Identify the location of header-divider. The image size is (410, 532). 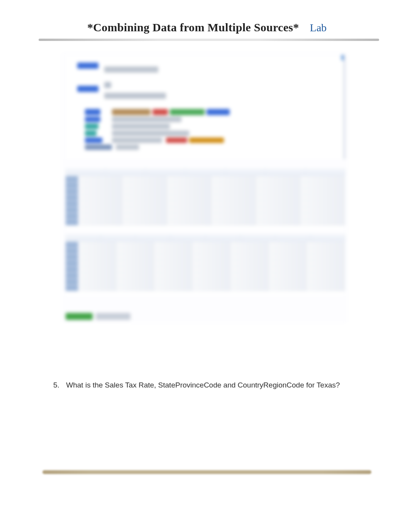
(209, 40).